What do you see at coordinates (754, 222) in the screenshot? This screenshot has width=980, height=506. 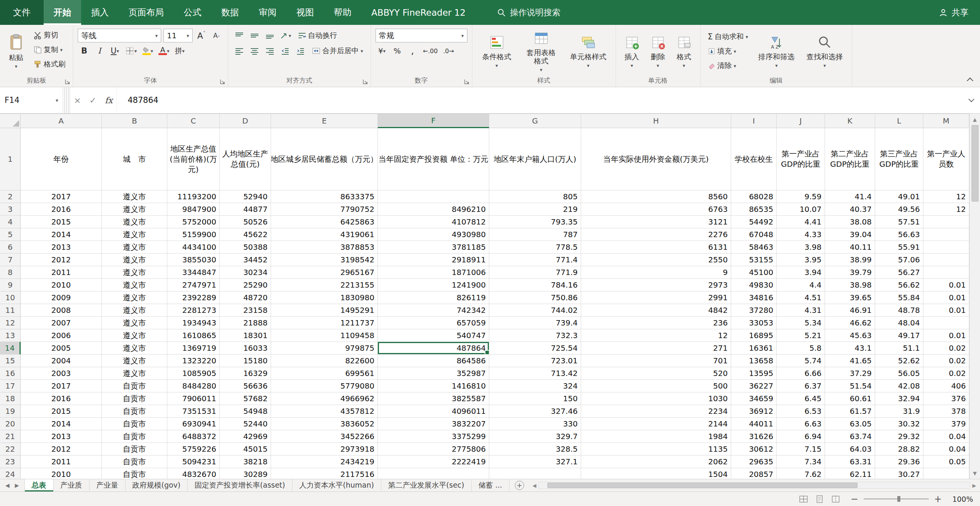 I see `cell-I4: 54492` at bounding box center [754, 222].